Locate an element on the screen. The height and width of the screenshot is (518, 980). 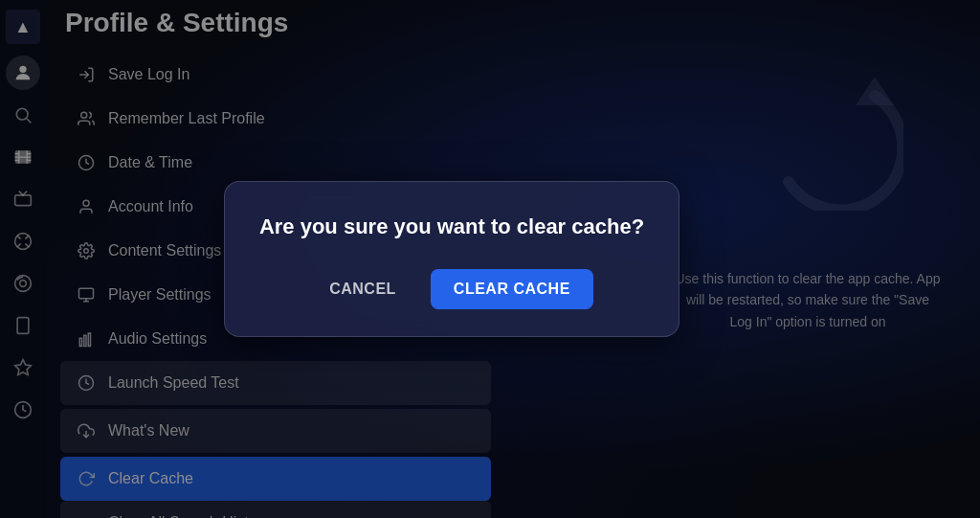
cancel-button: CANCEL is located at coordinates (363, 289).